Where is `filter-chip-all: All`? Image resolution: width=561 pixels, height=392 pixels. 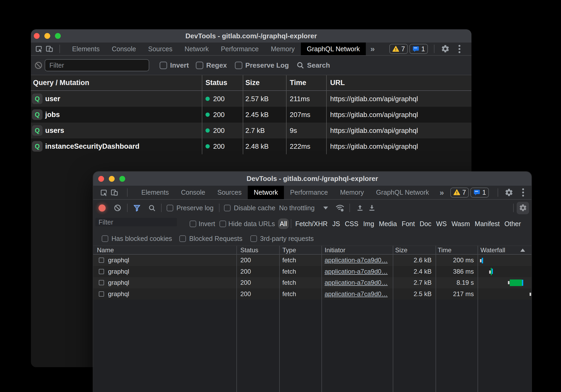 filter-chip-all: All is located at coordinates (283, 224).